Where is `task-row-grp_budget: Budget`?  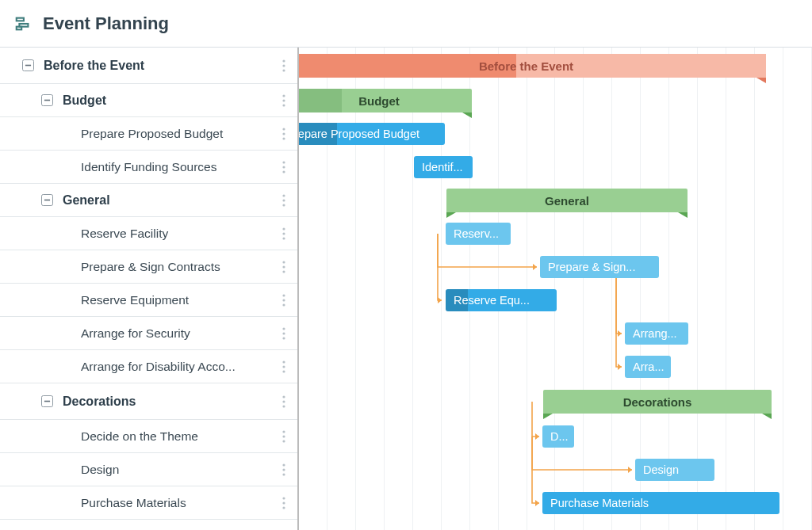
task-row-grp_budget: Budget is located at coordinates (149, 101).